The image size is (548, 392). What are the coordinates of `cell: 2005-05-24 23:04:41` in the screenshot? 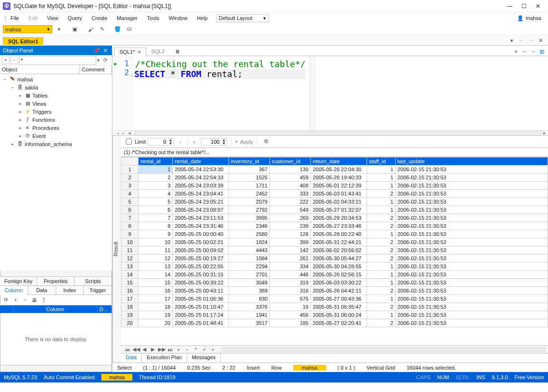 It's located at (201, 194).